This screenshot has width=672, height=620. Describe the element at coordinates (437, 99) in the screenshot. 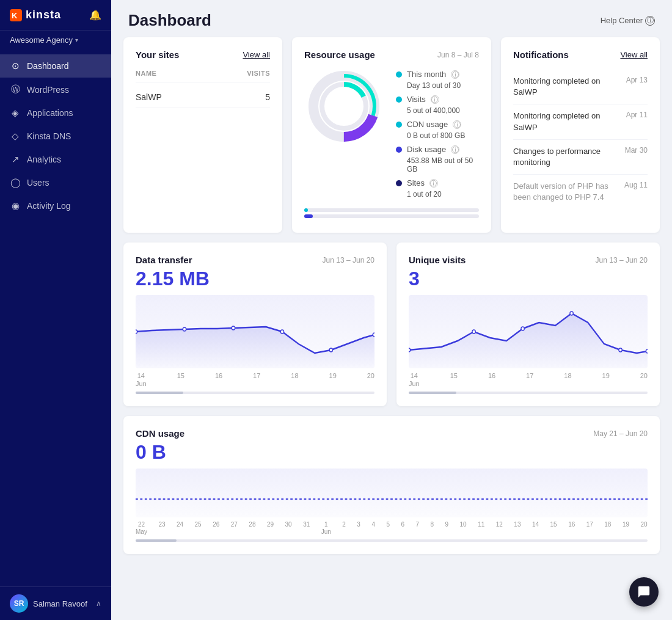

I see `stat-visits: Visits ⓘ` at that location.